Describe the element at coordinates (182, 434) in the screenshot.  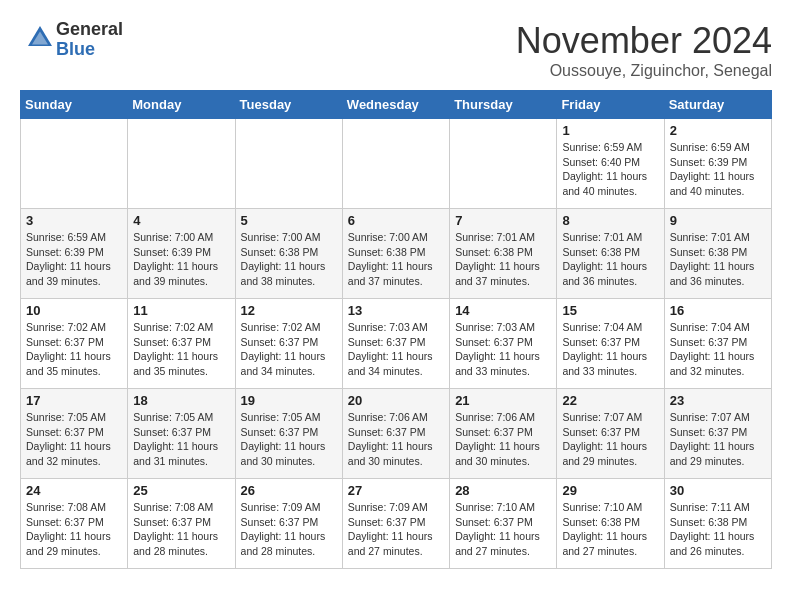
I see `calendar-cell: 18Sunrise: 7:05 AM Sunset: 6:37 PM Dayli…` at that location.